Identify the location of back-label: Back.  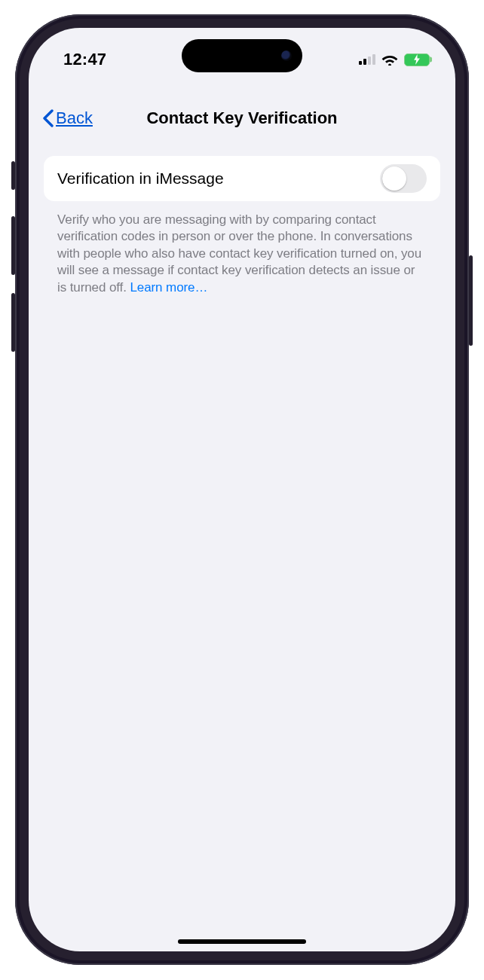
(74, 118).